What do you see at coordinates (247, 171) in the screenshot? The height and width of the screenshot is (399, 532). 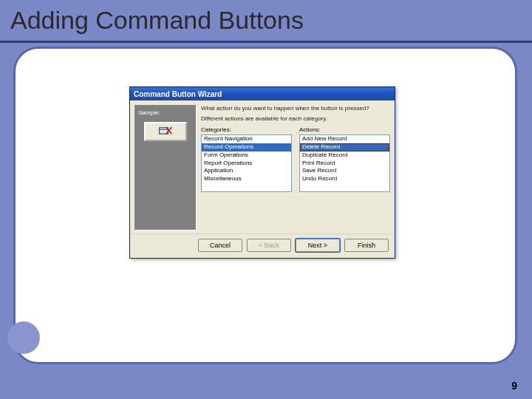 I see `list-item: Application` at bounding box center [247, 171].